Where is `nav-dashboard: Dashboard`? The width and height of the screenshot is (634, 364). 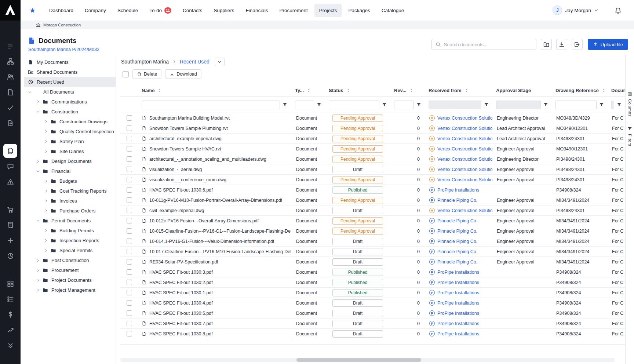 nav-dashboard: Dashboard is located at coordinates (61, 10).